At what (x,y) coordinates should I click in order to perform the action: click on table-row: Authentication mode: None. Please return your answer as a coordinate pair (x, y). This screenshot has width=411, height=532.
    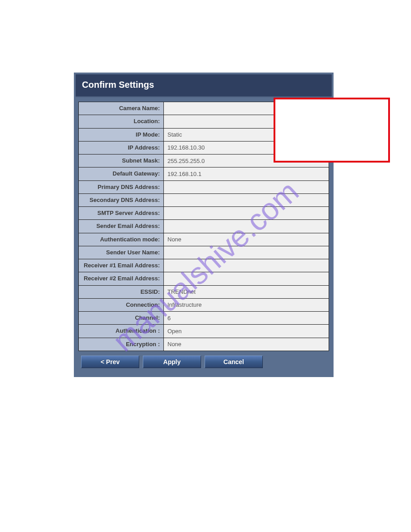
    Looking at the image, I should click on (204, 239).